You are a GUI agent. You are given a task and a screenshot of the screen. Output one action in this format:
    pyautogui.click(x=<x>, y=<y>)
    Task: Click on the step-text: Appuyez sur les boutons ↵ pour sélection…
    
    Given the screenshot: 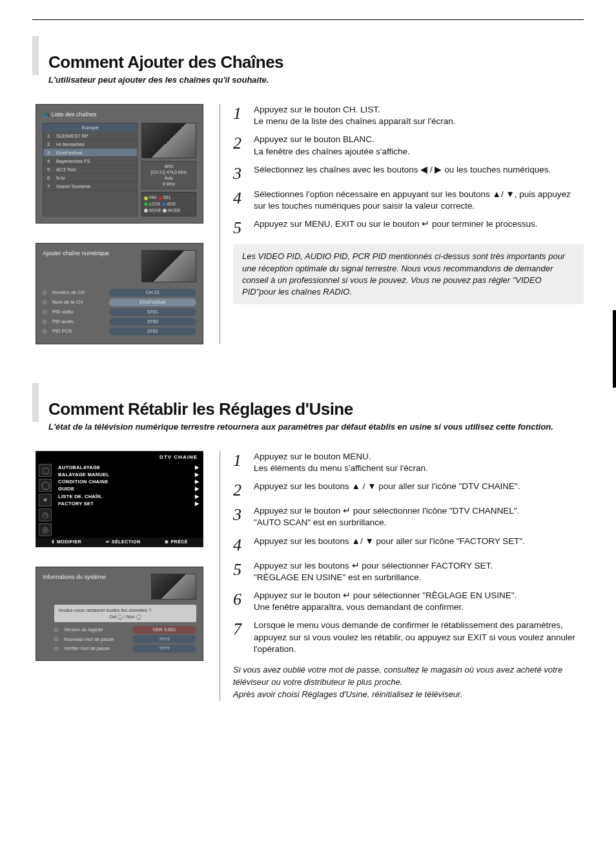 What is the action you would take?
    pyautogui.click(x=418, y=572)
    